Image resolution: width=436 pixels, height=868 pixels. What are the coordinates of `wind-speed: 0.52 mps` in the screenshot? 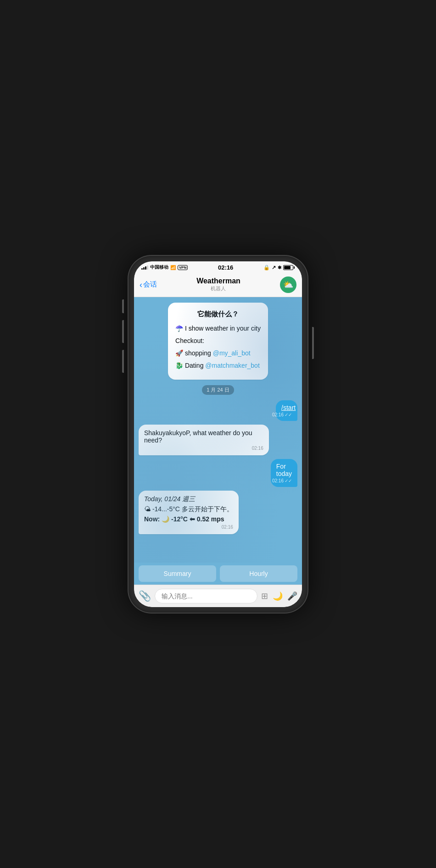 It's located at (211, 519).